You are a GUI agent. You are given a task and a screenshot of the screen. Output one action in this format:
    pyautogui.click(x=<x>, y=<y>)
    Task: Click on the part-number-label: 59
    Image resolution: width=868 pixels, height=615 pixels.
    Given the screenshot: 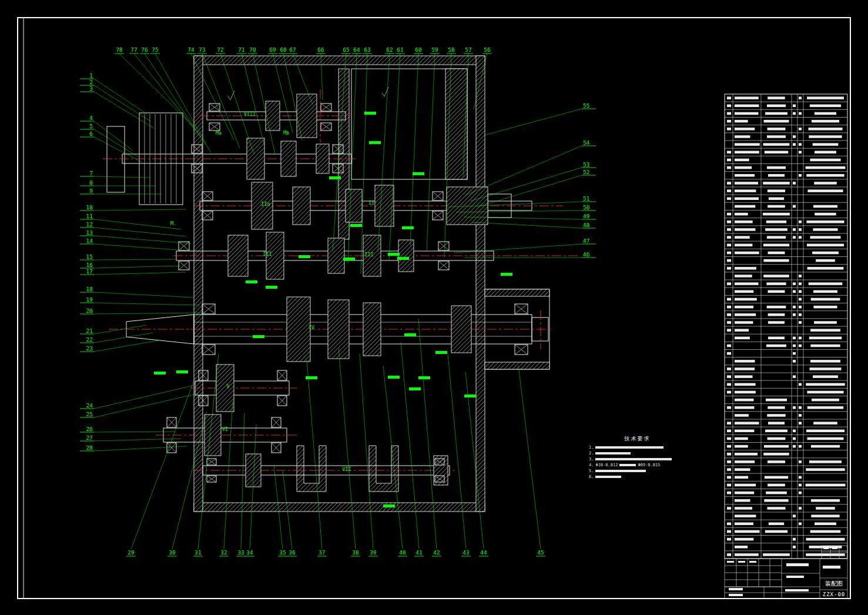 What is the action you would take?
    pyautogui.click(x=435, y=49)
    